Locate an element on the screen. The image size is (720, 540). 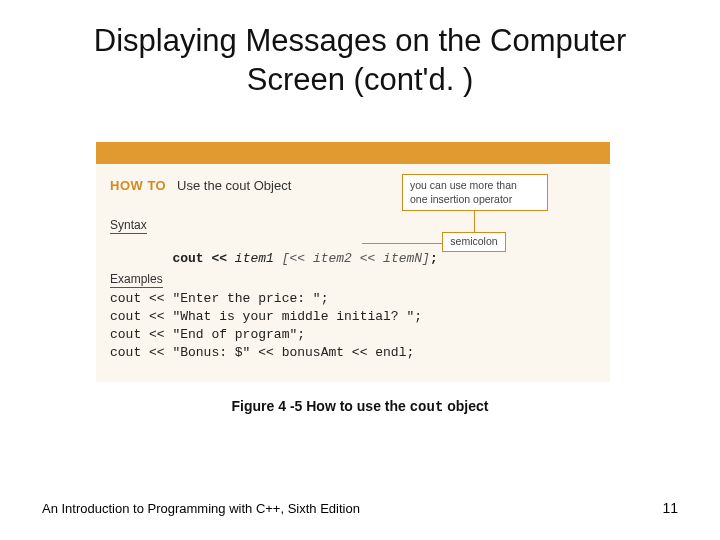
examples-heading: Examples is located at coordinates (136, 280).